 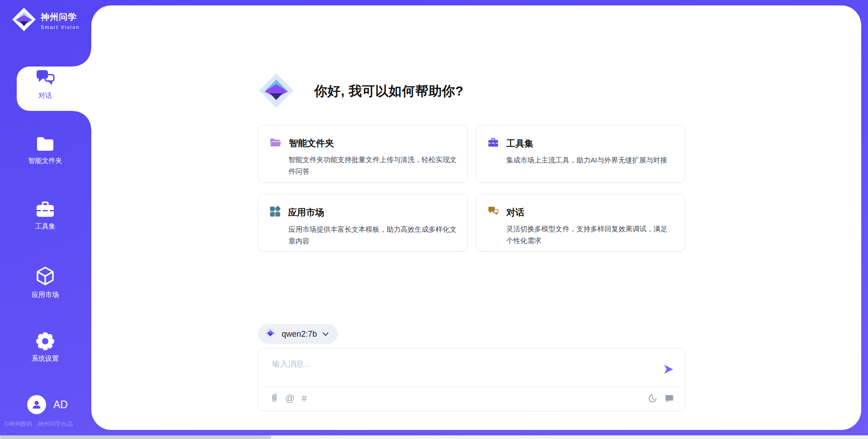 I want to click on card-title: 工具集, so click(x=520, y=144).